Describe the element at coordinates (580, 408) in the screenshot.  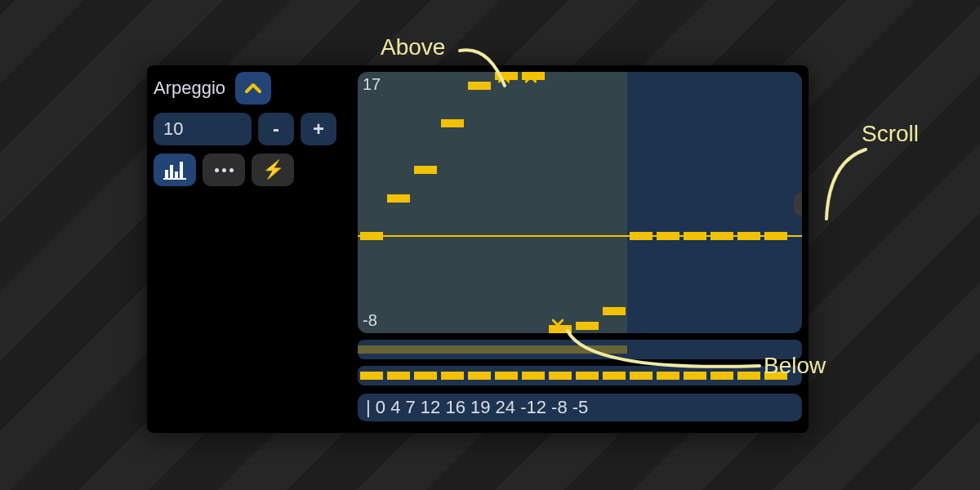
I see `value-text-bar: | 0 4 7 12 16 19 24 -12 -8 -5` at that location.